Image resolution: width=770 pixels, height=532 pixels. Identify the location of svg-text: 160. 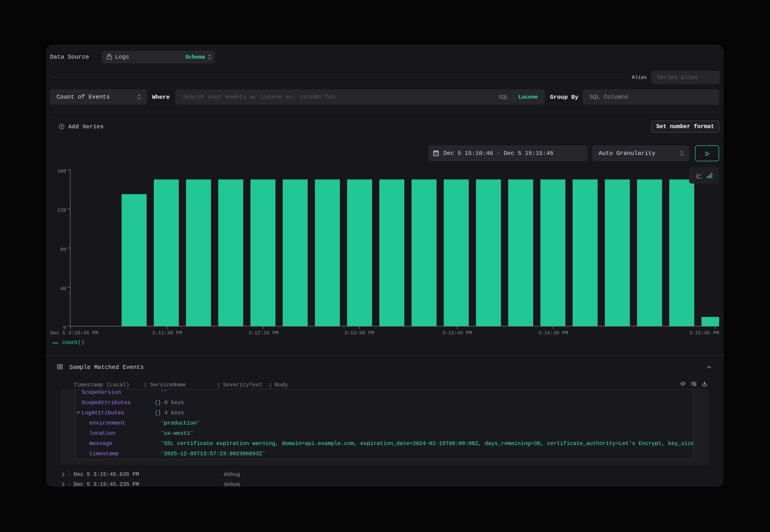
(61, 171).